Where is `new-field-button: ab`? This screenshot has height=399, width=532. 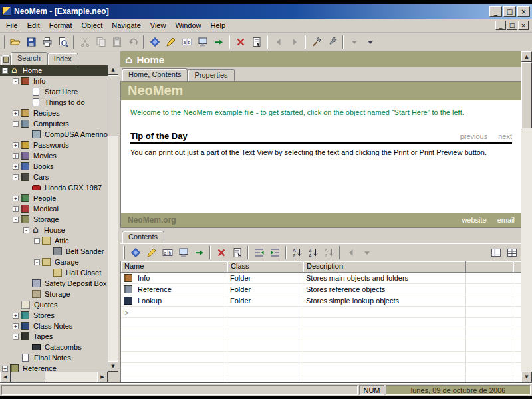 new-field-button: ab is located at coordinates (186, 42).